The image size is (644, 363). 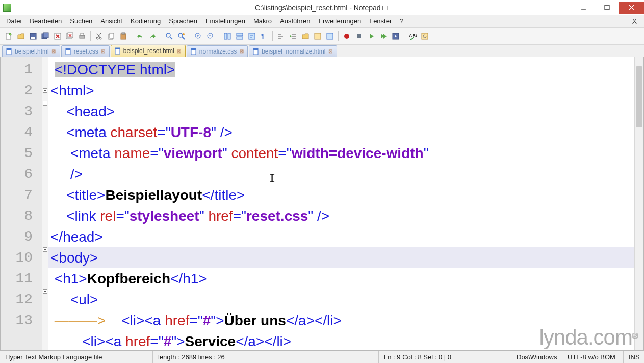 What do you see at coordinates (140, 36) in the screenshot?
I see `undo-icon` at bounding box center [140, 36].